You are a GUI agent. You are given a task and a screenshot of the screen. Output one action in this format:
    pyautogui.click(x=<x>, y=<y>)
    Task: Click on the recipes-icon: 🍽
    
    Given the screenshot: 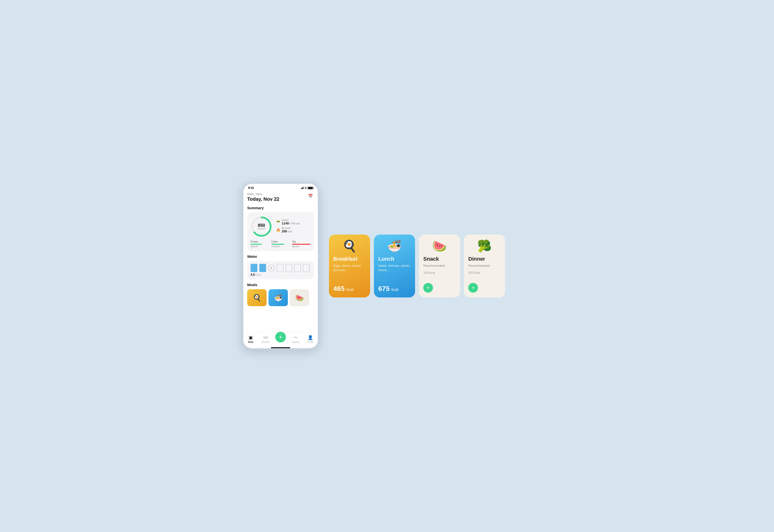 What is the action you would take?
    pyautogui.click(x=265, y=338)
    